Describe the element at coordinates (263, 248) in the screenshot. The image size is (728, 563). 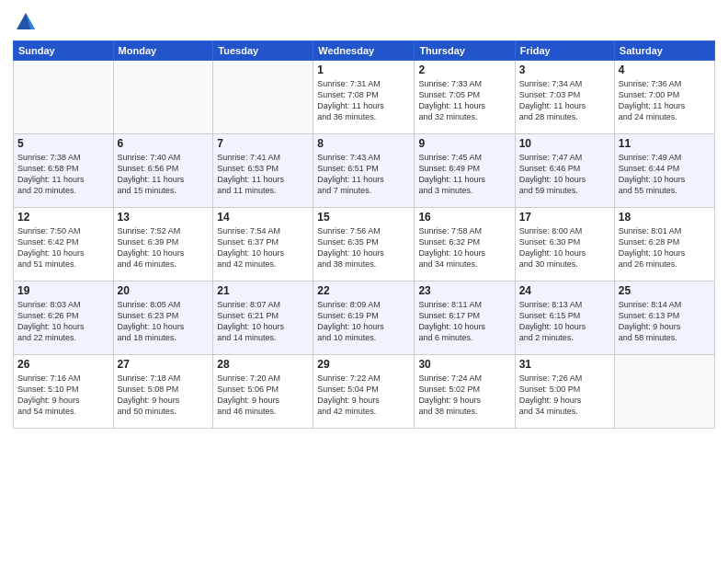
I see `day-info: Sunrise: 7:54 AM Sunset: 6:37 PM Dayligh…` at that location.